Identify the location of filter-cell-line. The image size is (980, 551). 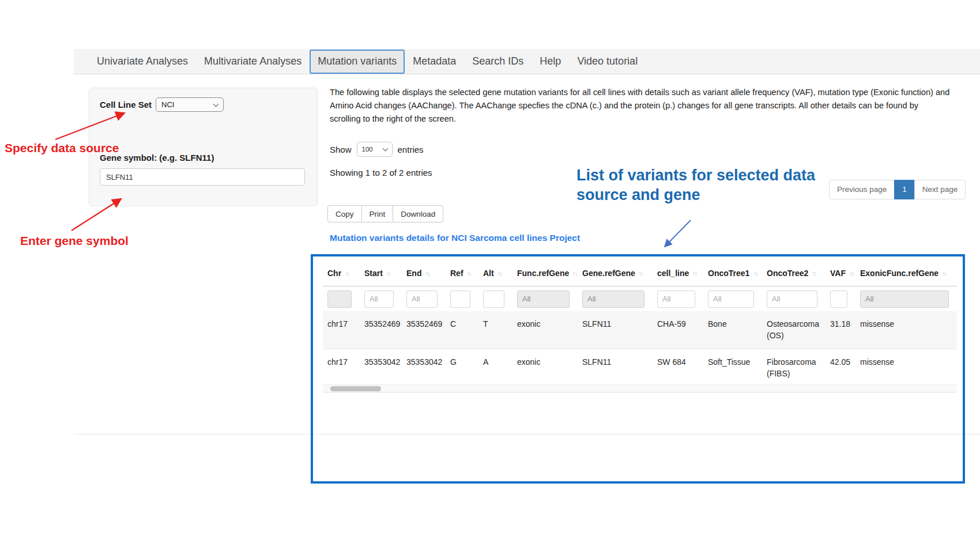
(676, 299).